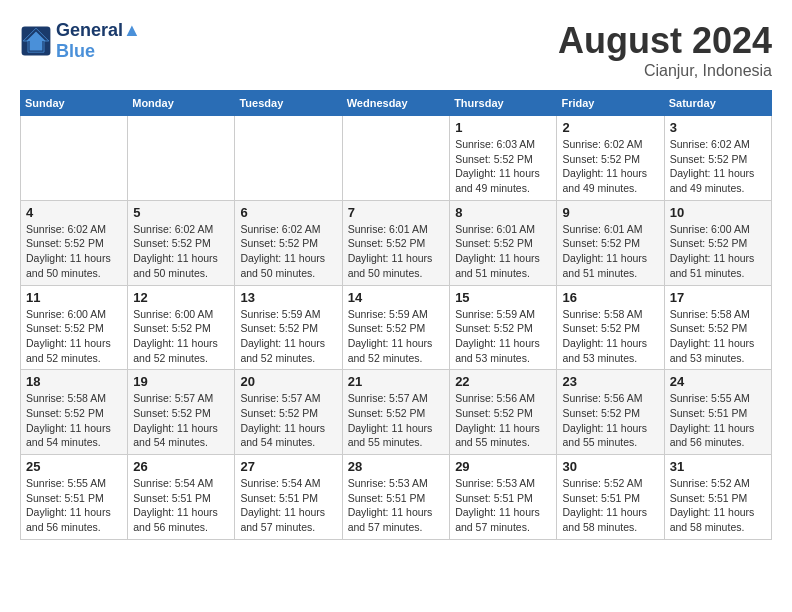 This screenshot has height=612, width=792. I want to click on day-number: 24, so click(718, 382).